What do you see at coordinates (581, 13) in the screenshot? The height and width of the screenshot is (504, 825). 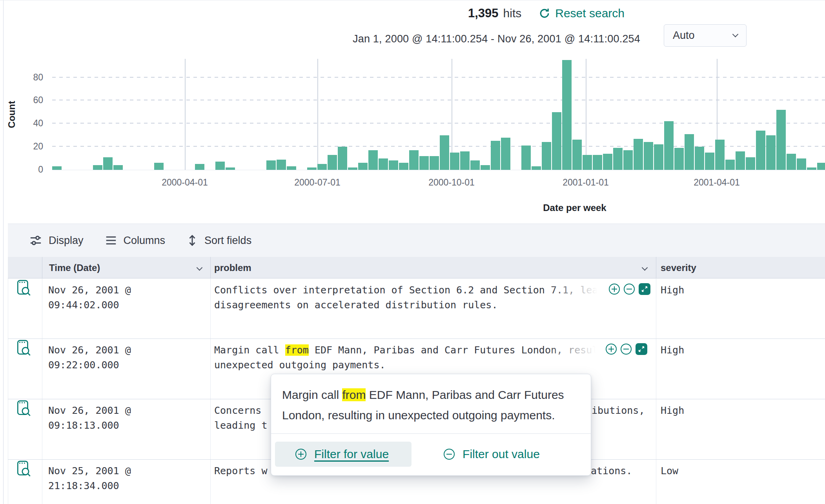 I see `reset-search-link: Reset search` at bounding box center [581, 13].